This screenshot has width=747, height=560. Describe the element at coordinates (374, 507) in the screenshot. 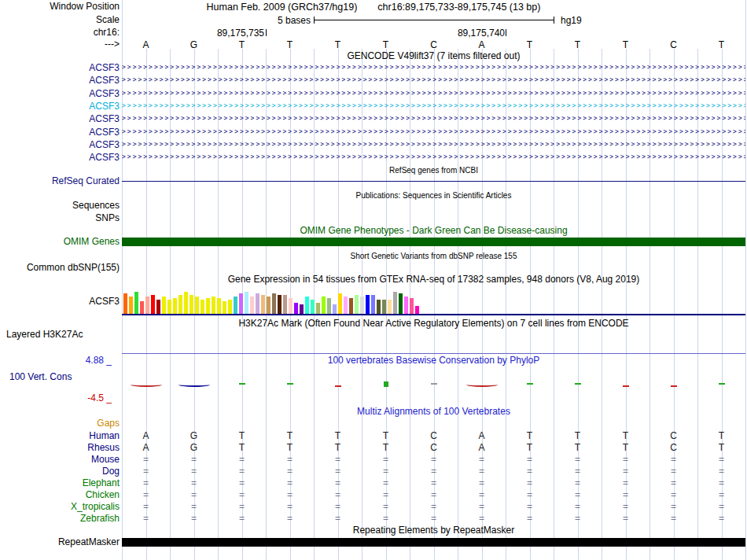

I see `alignment-row-x_tropicalis: X_tropicalis=============` at that location.